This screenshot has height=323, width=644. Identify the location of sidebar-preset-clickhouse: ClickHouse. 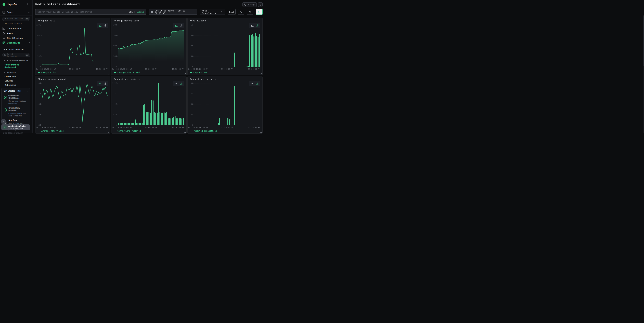
(16, 76).